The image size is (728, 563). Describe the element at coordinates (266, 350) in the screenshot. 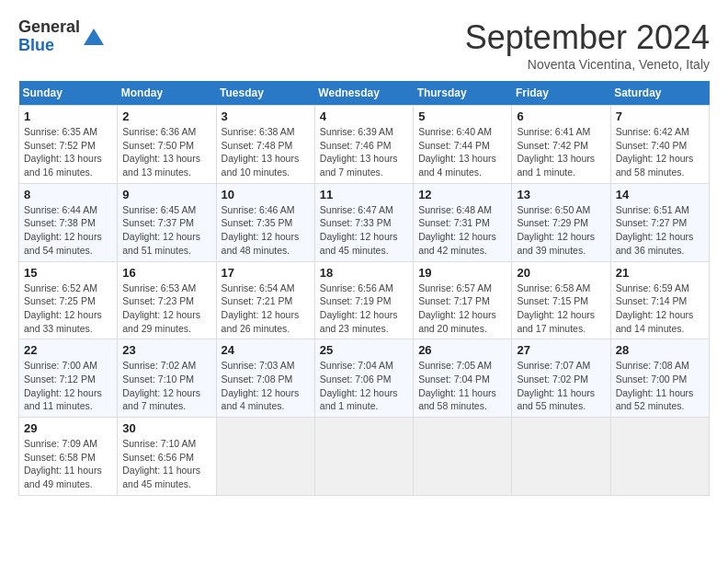

I see `day-number: 24` at that location.